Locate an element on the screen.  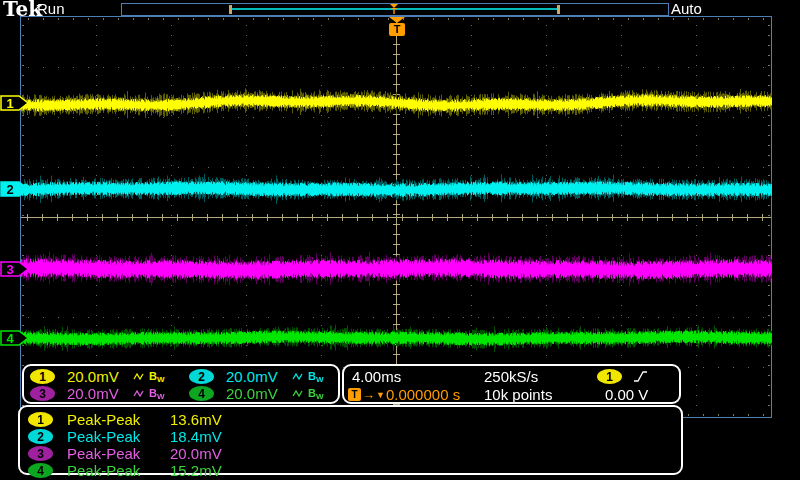
acquisition-preview-bar: T is located at coordinates (395, 10).